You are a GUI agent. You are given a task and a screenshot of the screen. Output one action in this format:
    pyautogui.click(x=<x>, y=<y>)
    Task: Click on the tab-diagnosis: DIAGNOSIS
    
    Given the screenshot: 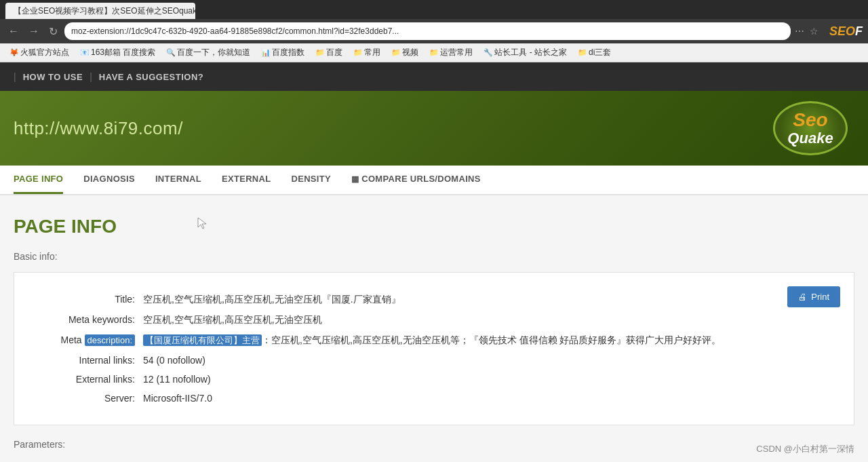 What is the action you would take?
    pyautogui.click(x=109, y=180)
    